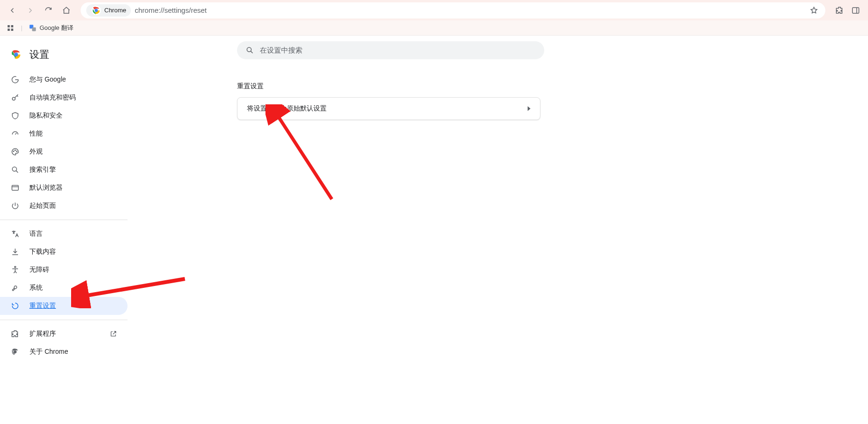 Image resolution: width=868 pixels, height=424 pixels. What do you see at coordinates (36, 288) in the screenshot?
I see `sidebar-item-label: 系统` at bounding box center [36, 288].